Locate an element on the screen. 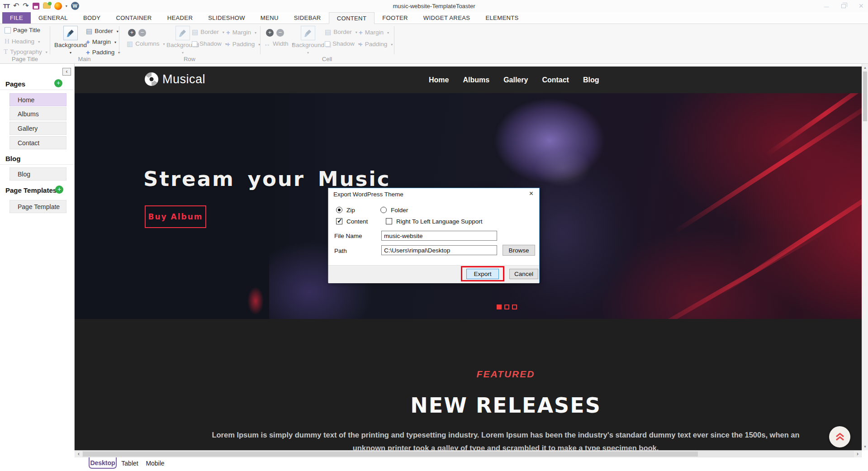 The width and height of the screenshot is (868, 471). sidebar-item-page-template: Page Template is located at coordinates (38, 206).